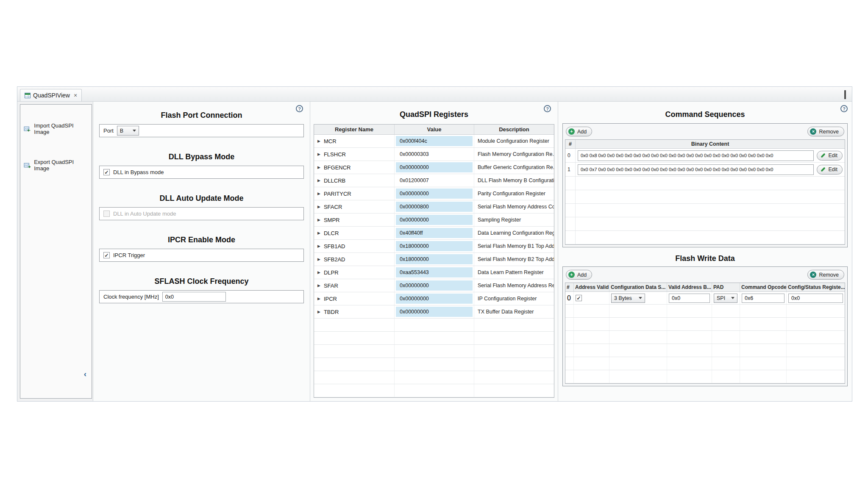  I want to click on table-row: ▶SMPR 0x00000000 Sampling Register, so click(434, 220).